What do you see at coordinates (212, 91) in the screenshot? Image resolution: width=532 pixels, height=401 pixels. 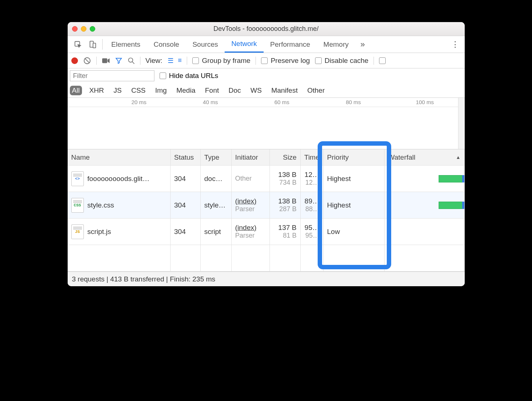 I see `type-chip-font: Font` at bounding box center [212, 91].